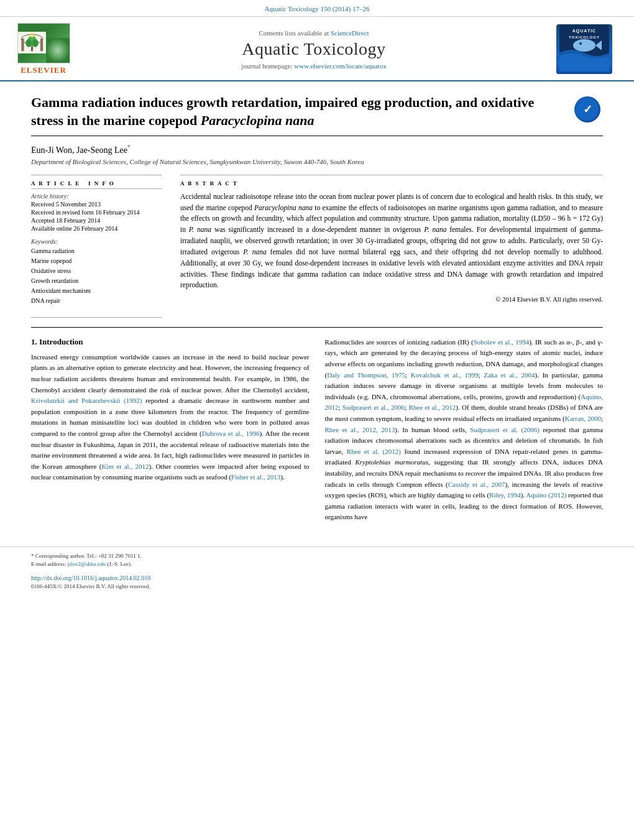 The height and width of the screenshot is (840, 634). I want to click on section-divider, so click(317, 327).